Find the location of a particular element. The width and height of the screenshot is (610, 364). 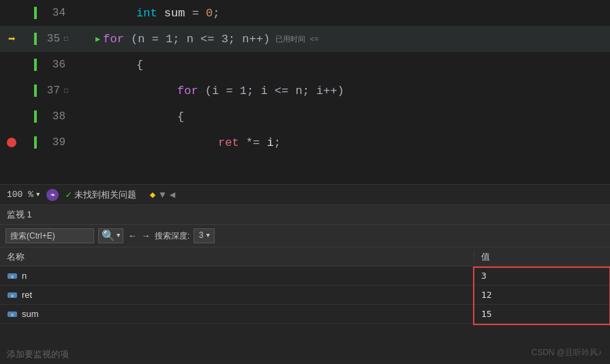

search-dropdown: 🔍 ▼ is located at coordinates (110, 236).